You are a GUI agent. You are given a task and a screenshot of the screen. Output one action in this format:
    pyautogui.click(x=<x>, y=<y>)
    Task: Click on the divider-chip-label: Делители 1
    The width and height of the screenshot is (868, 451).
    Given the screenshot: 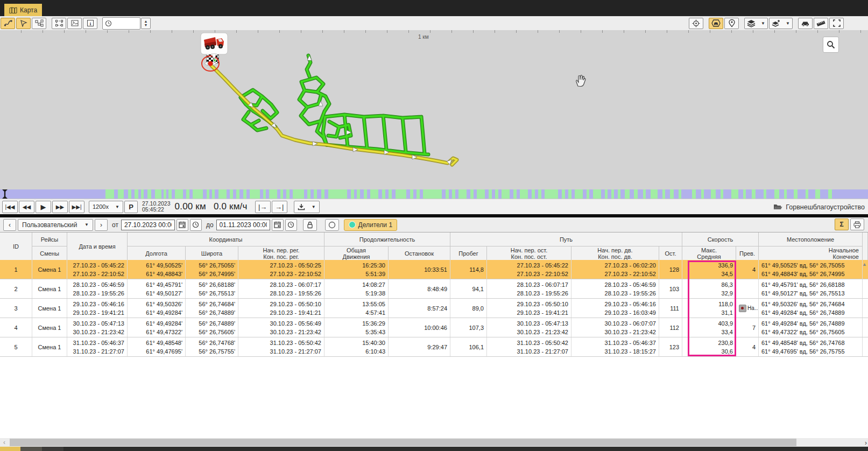 What is the action you would take?
    pyautogui.click(x=376, y=225)
    